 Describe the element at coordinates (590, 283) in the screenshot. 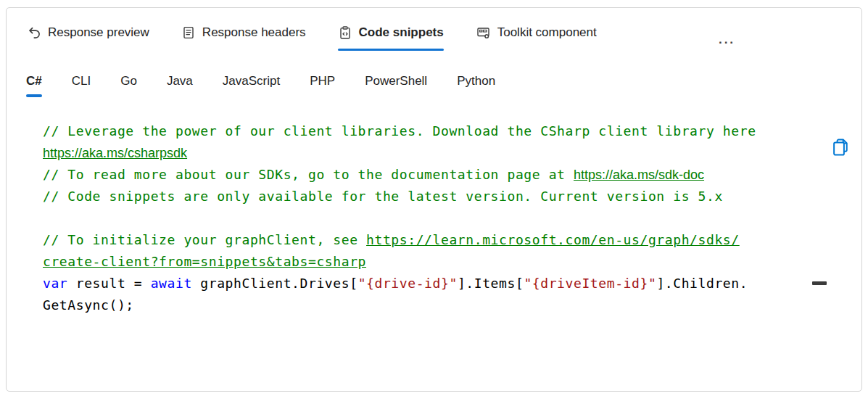

I see `code-token-string: "{driveItem-id}"` at that location.